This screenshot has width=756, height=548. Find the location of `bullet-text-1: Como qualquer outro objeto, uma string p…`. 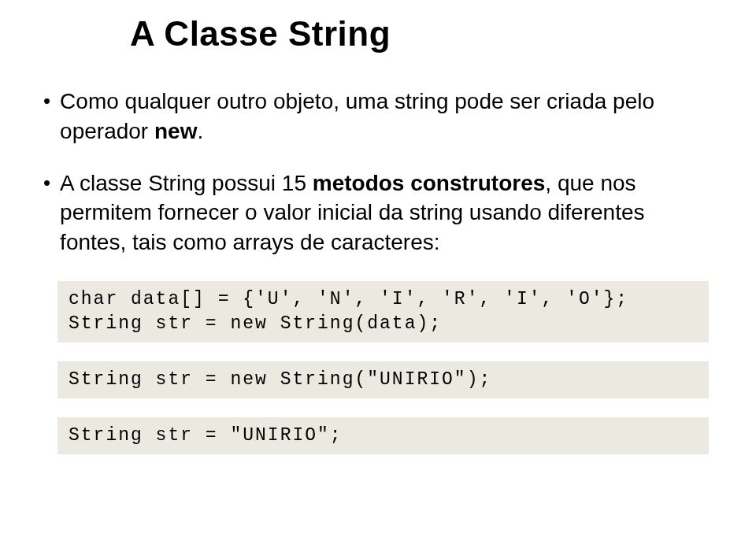

bullet-text-1: Como qualquer outro objeto, uma string p… is located at coordinates (384, 117).